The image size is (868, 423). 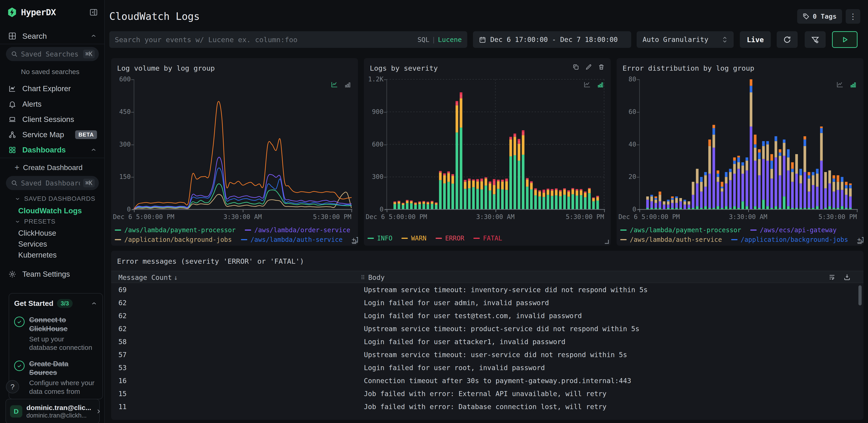 I want to click on column-label: Body, so click(x=376, y=277).